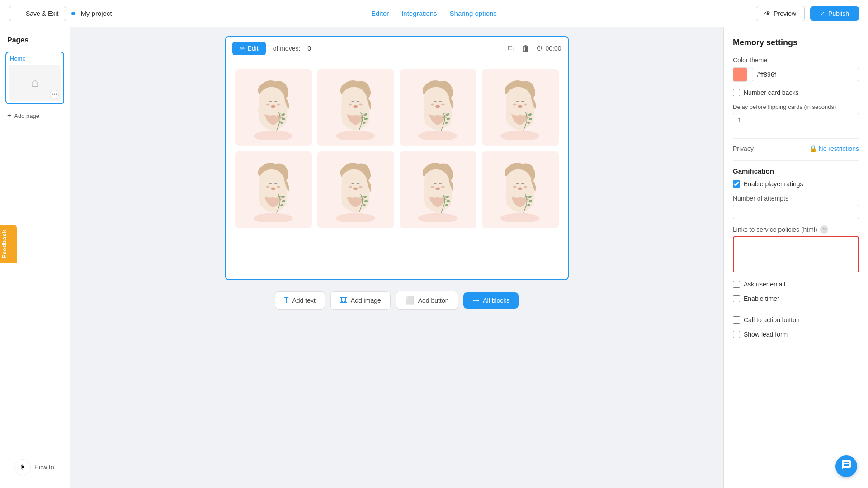  Describe the element at coordinates (427, 300) in the screenshot. I see `add-button-button: ⬜ Add button` at that location.